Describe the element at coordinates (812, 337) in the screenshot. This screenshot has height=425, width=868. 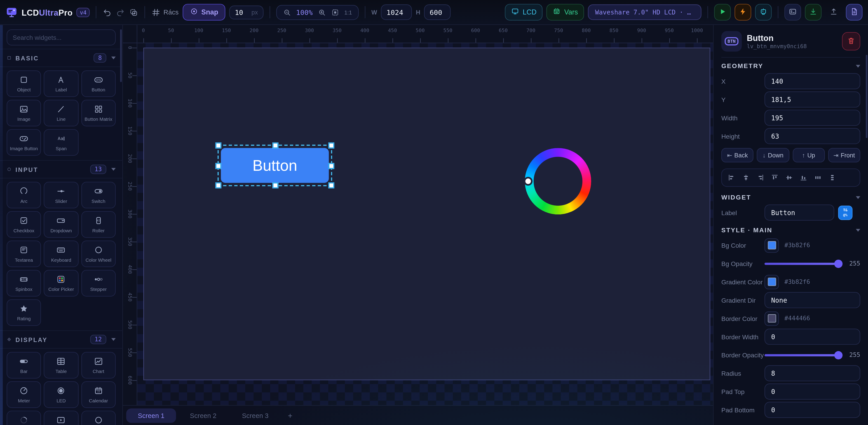
I see `border-width-input` at that location.